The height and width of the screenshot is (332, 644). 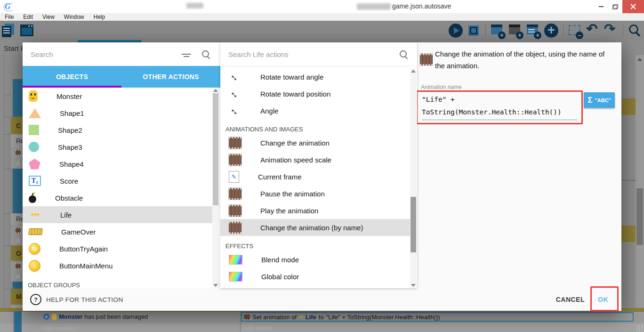 I want to click on action-list-item: Change the animation, so click(x=315, y=143).